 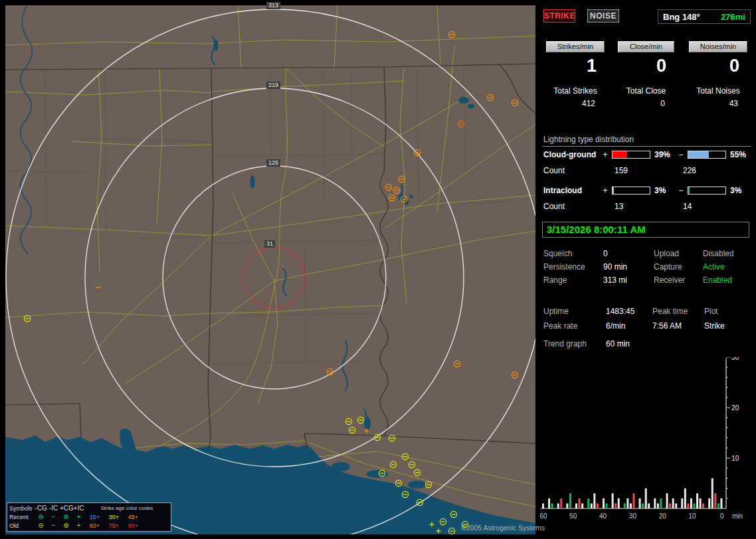 What do you see at coordinates (678, 267) in the screenshot?
I see `settings-label: Capture` at bounding box center [678, 267].